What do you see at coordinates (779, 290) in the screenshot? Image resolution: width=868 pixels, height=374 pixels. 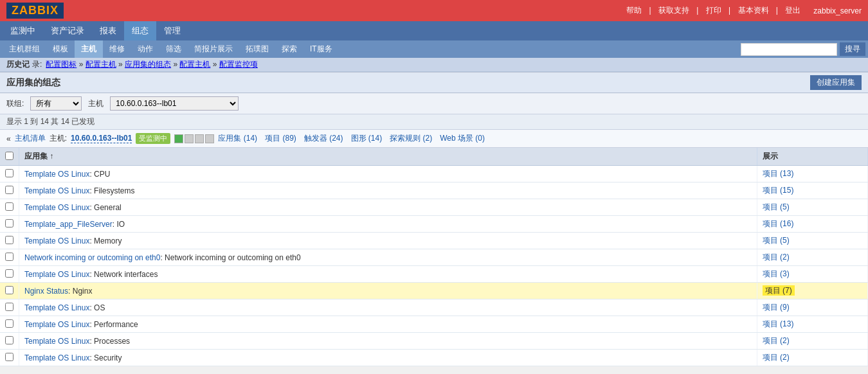 I see `items-link-highlight: 项目 (7)` at bounding box center [779, 290].